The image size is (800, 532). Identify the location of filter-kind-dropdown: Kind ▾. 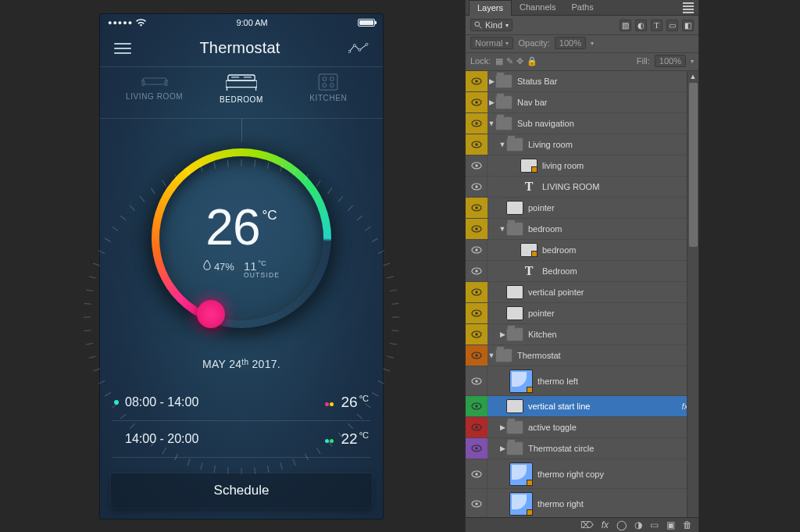
(491, 25).